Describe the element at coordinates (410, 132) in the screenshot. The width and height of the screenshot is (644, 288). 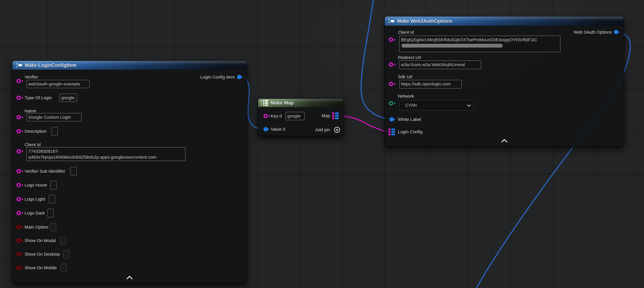
I see `pin-label-login-config: Login Config` at that location.